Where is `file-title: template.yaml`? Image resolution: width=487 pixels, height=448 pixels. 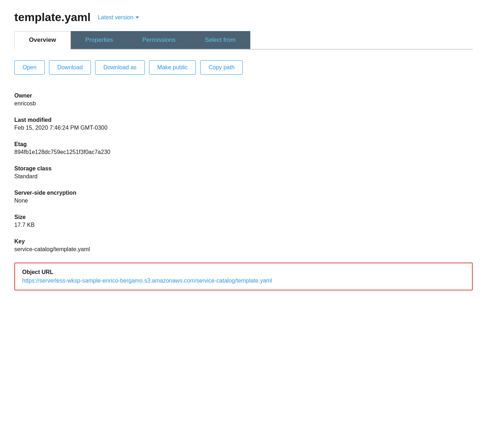
file-title: template.yaml is located at coordinates (52, 17).